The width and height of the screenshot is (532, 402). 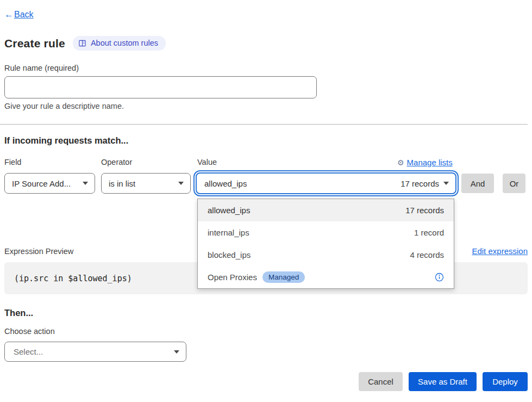 What do you see at coordinates (13, 162) in the screenshot?
I see `field-label: Field` at bounding box center [13, 162].